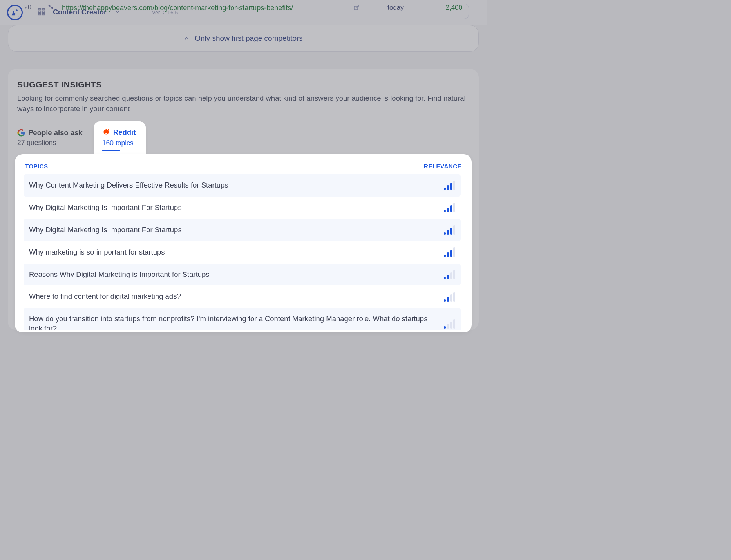  Describe the element at coordinates (443, 166) in the screenshot. I see `col-relevance: RELEVANCE` at that location.